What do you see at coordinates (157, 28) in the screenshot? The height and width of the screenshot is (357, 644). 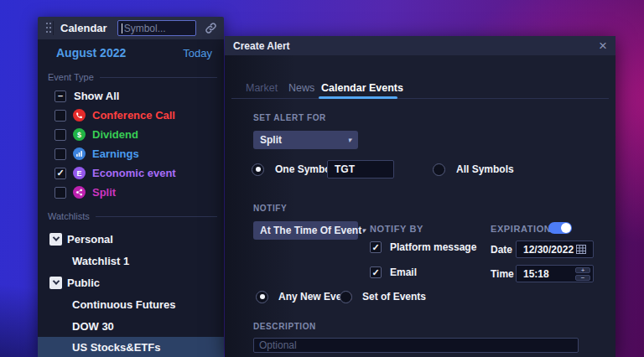 I see `symbol-input: Symbol...` at bounding box center [157, 28].